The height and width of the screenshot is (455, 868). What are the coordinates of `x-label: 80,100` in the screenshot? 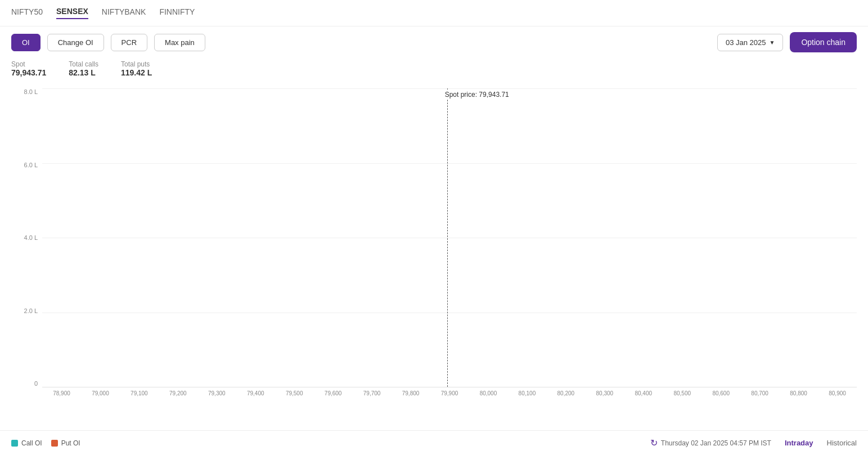 It's located at (527, 398).